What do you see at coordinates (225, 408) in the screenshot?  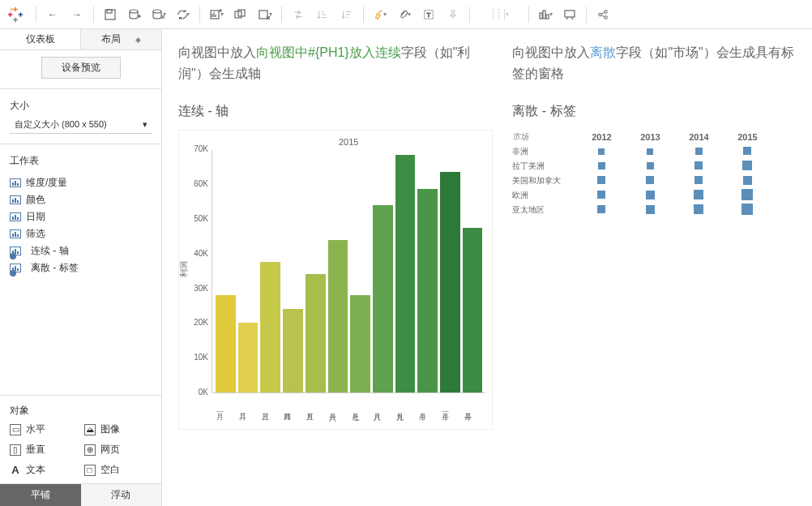 I see `x-label: 一月` at bounding box center [225, 408].